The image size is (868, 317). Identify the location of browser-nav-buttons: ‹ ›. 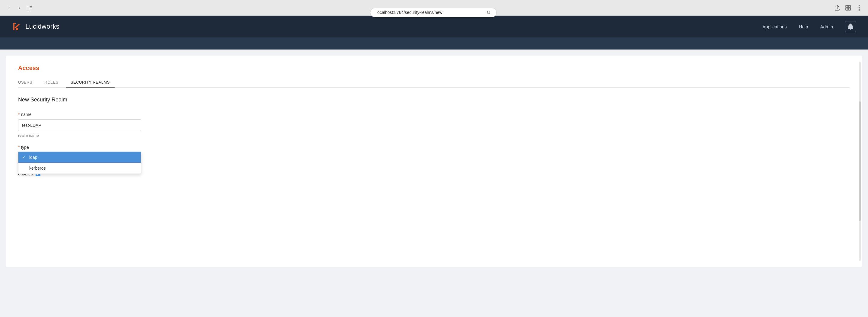
(19, 8).